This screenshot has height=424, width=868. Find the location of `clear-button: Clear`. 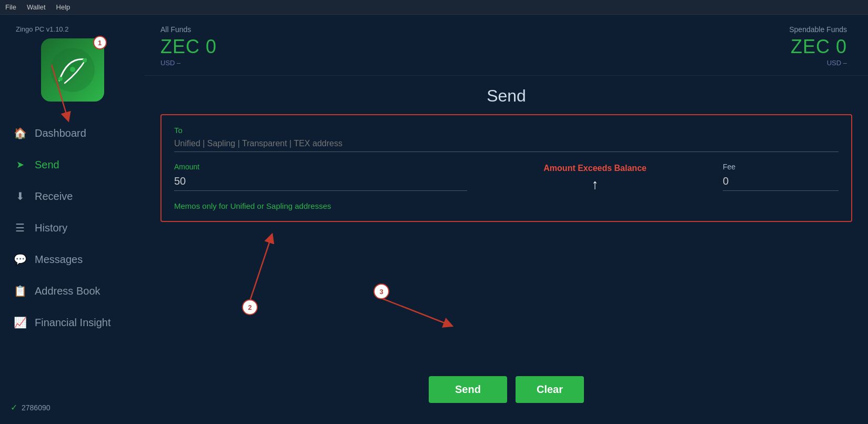

clear-button: Clear is located at coordinates (550, 389).